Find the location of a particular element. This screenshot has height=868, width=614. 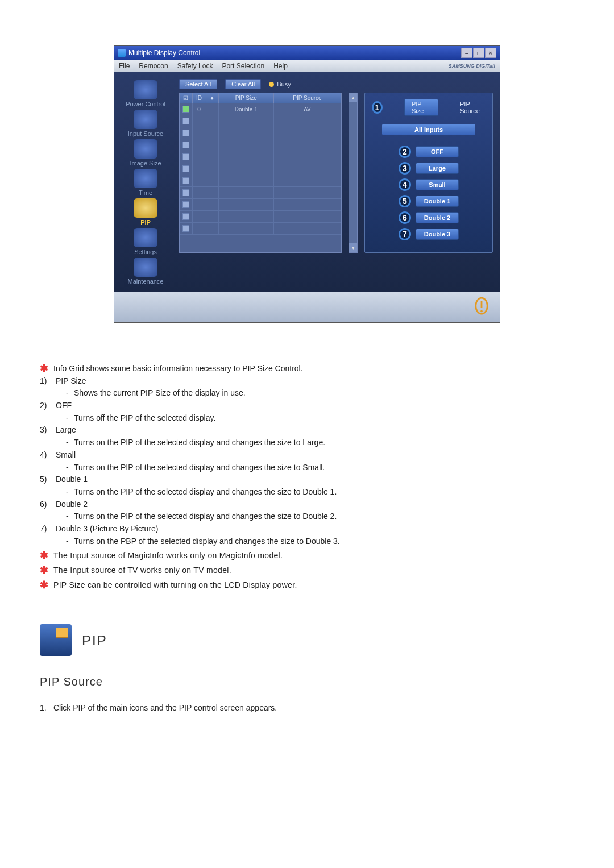

pip-small-button: Small is located at coordinates (437, 185).